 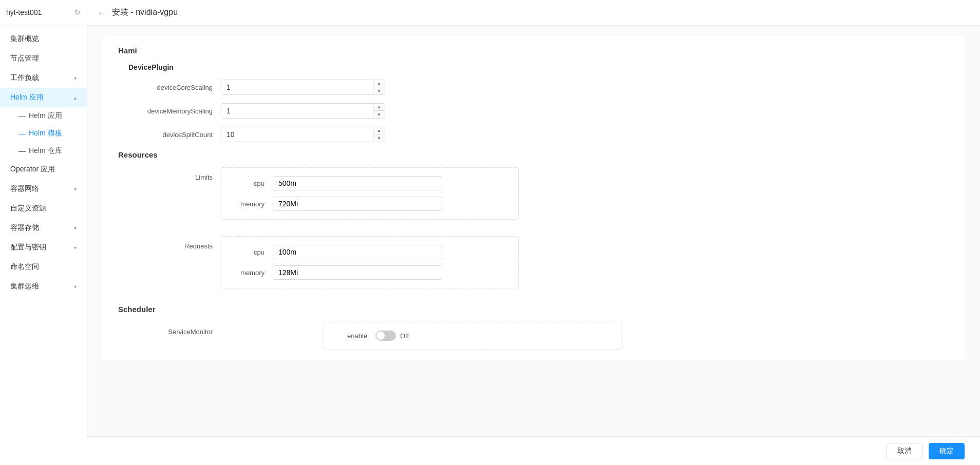 I want to click on limits-memory-label: memory, so click(x=252, y=204).